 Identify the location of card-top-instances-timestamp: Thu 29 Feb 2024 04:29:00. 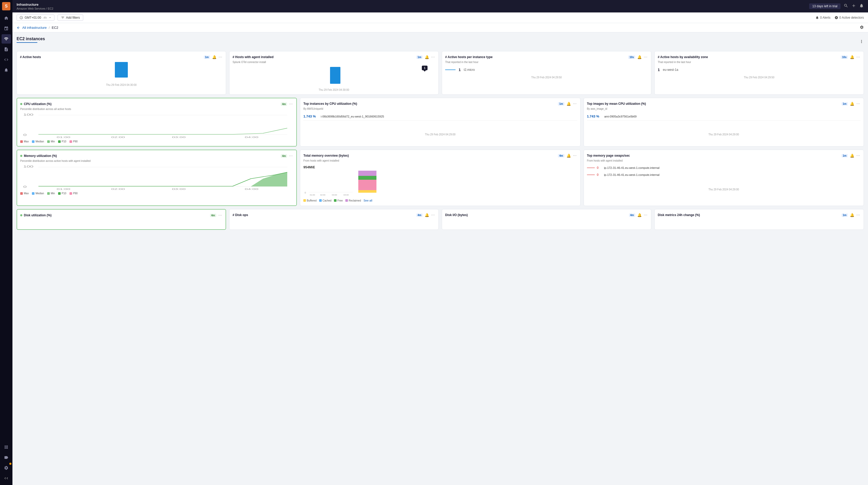
(440, 134).